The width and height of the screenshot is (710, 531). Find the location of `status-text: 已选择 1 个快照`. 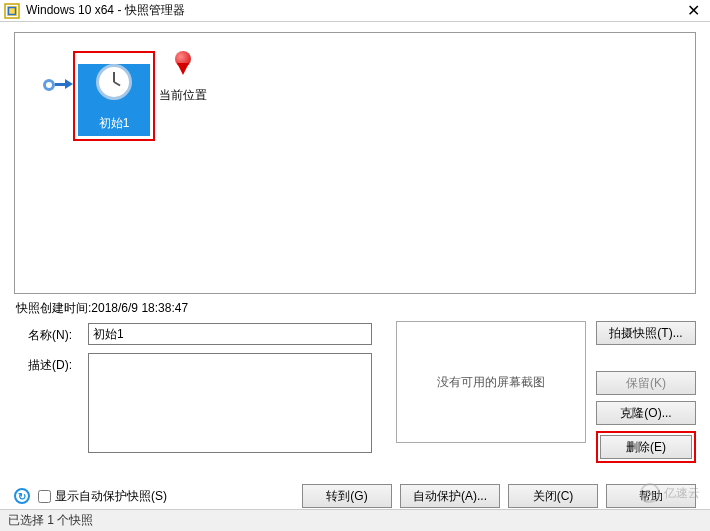

status-text: 已选择 1 个快照 is located at coordinates (50, 520).